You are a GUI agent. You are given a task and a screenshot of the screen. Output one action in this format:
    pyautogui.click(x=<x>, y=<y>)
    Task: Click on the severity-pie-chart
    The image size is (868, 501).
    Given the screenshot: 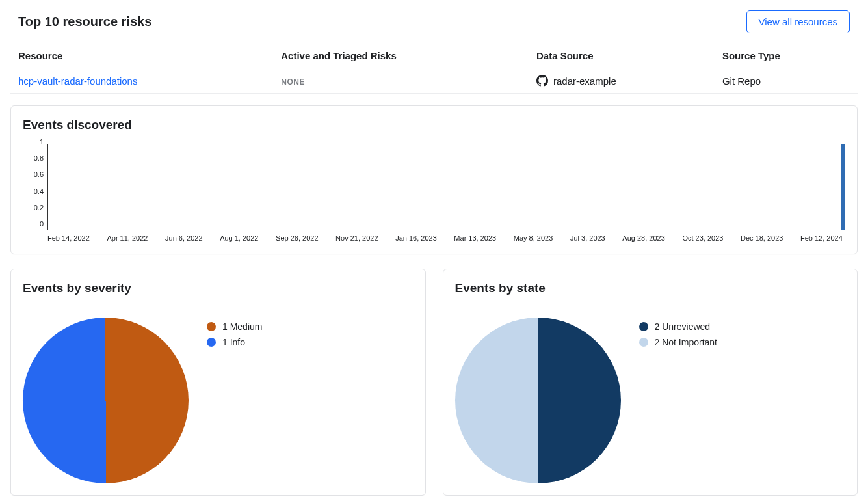 What is the action you would take?
    pyautogui.click(x=105, y=401)
    